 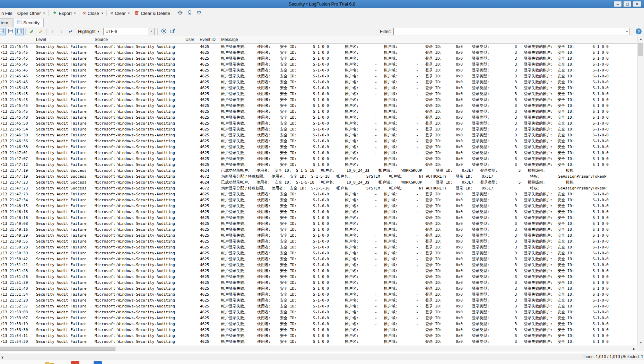 What do you see at coordinates (618, 4) in the screenshot?
I see `minimize-button: –` at bounding box center [618, 4].